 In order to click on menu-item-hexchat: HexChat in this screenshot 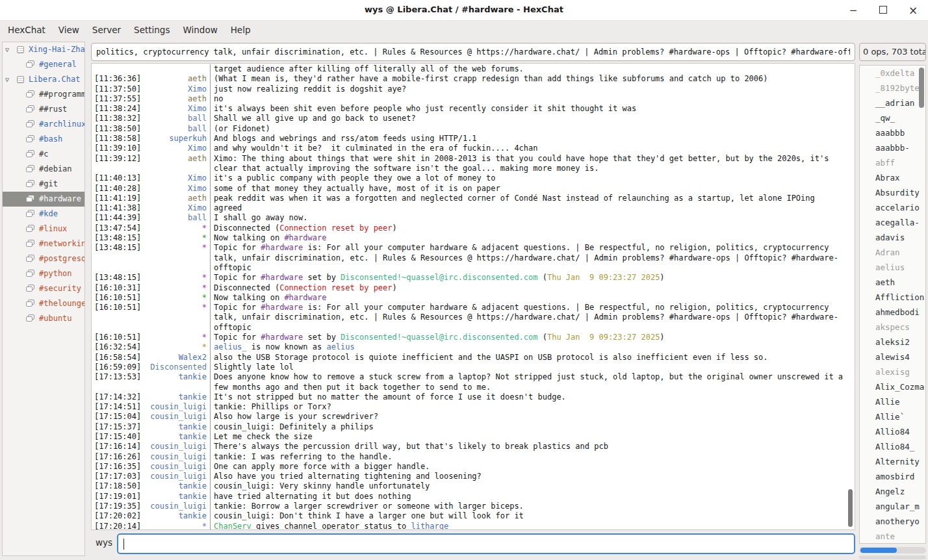, I will do `click(27, 28)`.